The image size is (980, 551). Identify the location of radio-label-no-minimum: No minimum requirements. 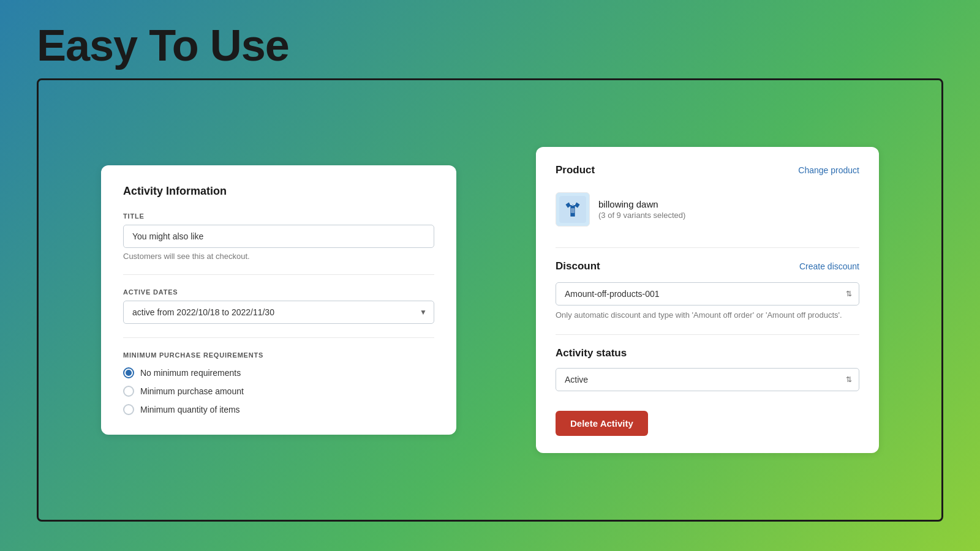
(190, 373).